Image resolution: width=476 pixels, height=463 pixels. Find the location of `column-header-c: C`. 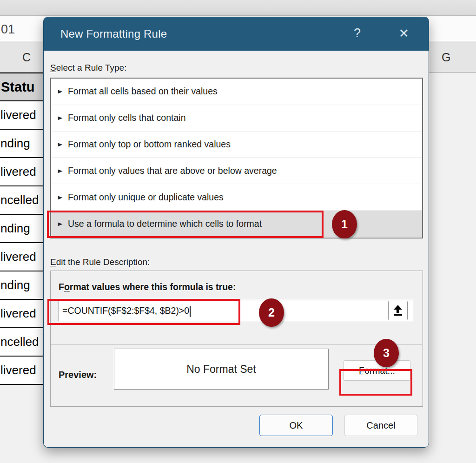

column-header-c: C is located at coordinates (26, 58).